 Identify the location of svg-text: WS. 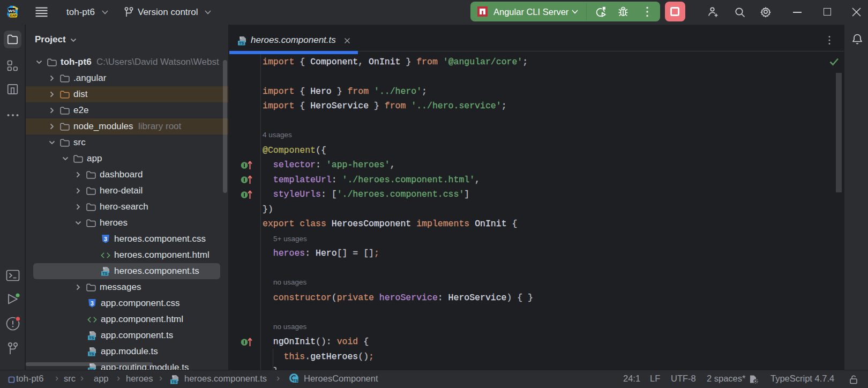
(12, 11).